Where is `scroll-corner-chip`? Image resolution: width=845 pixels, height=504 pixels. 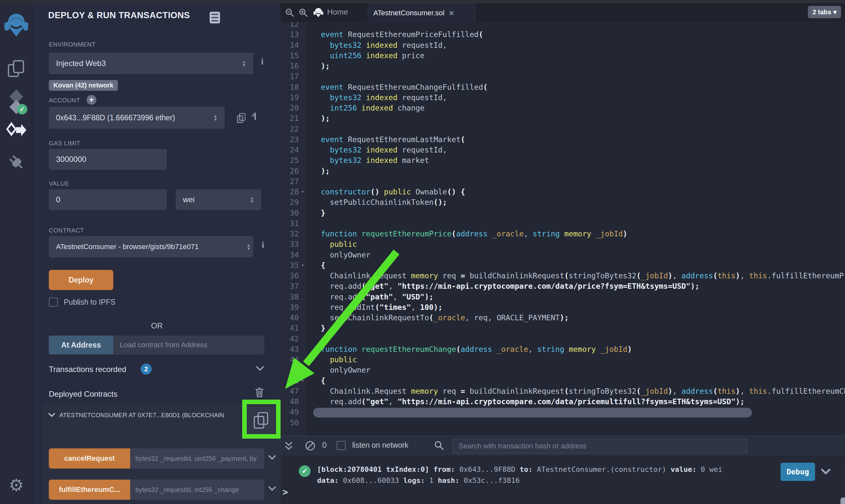
scroll-corner-chip is located at coordinates (843, 501).